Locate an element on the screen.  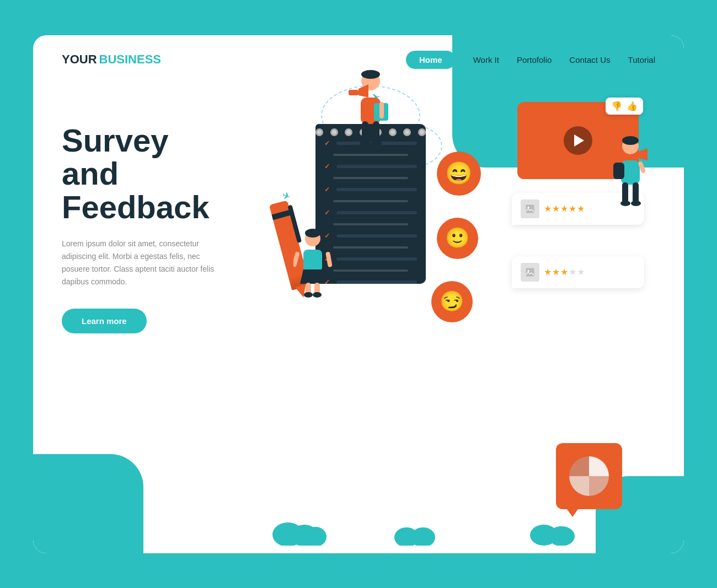
page-title: Survey and Feedback is located at coordinates (156, 174).